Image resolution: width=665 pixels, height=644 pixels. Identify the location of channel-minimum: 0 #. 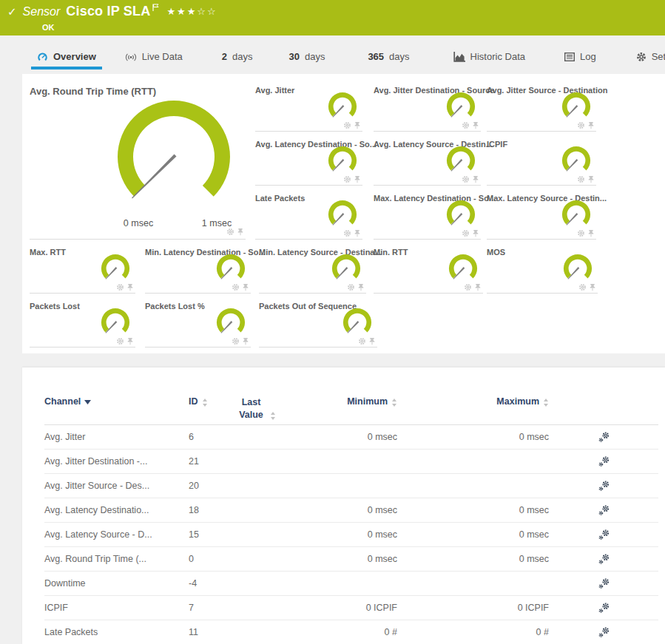
(361, 632).